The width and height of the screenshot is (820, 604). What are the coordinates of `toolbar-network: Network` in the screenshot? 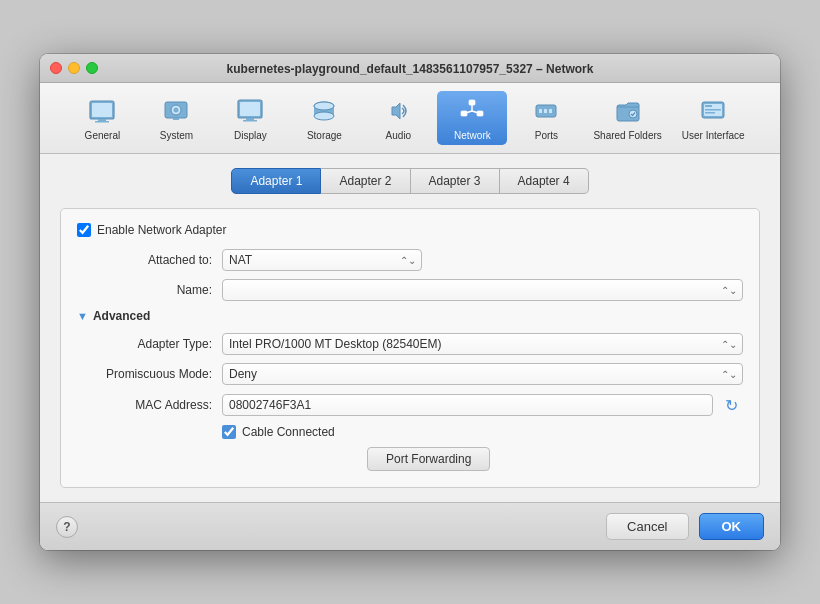 It's located at (472, 118).